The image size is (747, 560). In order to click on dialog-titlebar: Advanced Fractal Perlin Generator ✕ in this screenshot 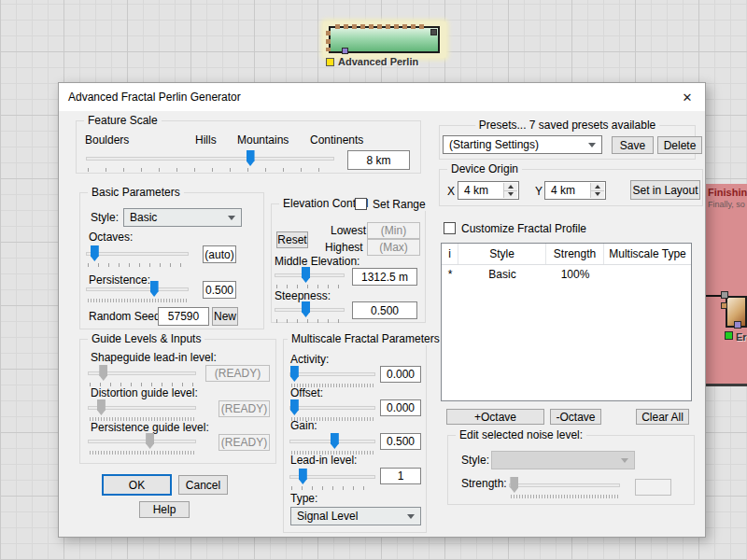, I will do `click(382, 97)`.